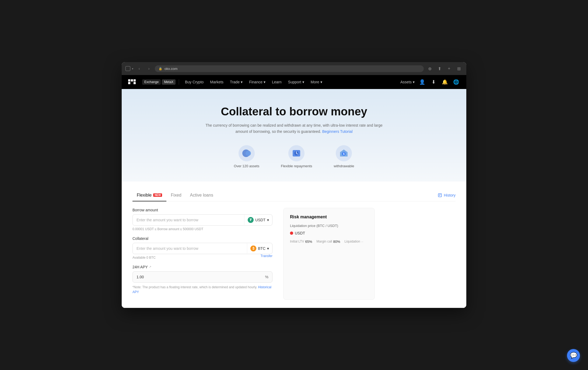 The image size is (588, 370). Describe the element at coordinates (447, 195) in the screenshot. I see `history-button: History` at that location.